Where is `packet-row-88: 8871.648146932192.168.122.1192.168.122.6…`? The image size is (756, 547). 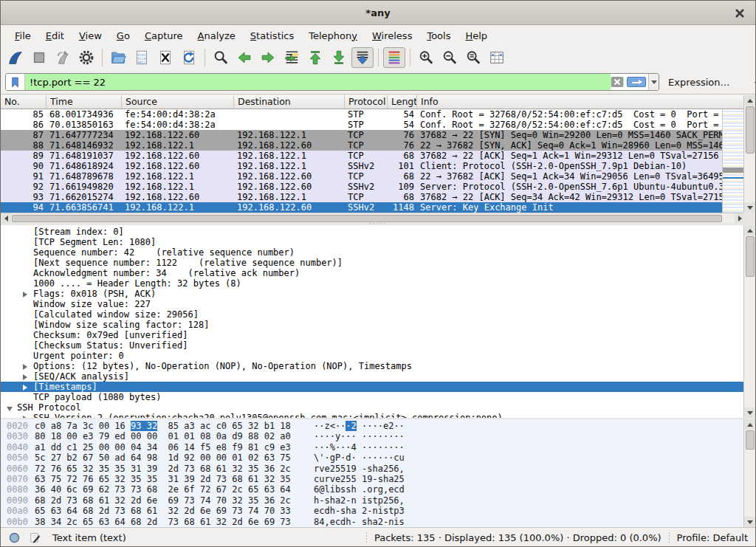
packet-row-88: 8871.648146932192.168.122.1192.168.122.6… is located at coordinates (373, 145).